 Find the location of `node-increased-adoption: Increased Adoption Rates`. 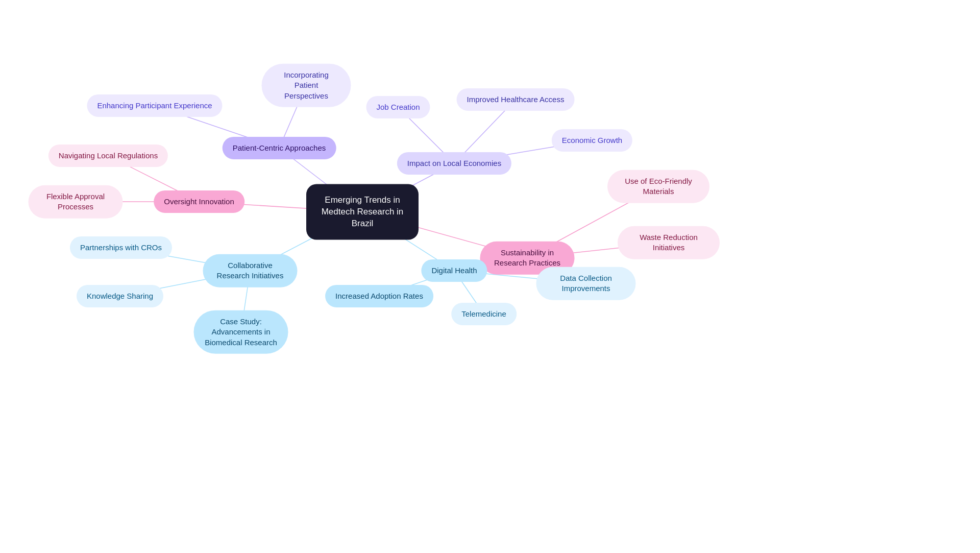

node-increased-adoption: Increased Adoption Rates is located at coordinates (379, 296).